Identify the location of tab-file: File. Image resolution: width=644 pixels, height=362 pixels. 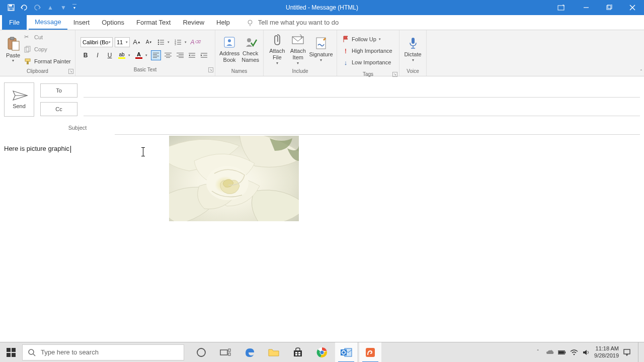
(14, 22).